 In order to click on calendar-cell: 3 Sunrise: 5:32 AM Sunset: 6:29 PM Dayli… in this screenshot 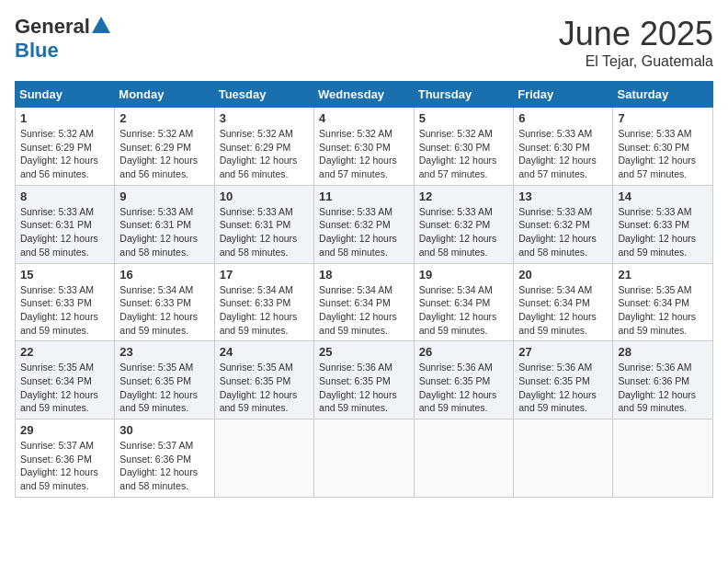, I will do `click(264, 147)`.